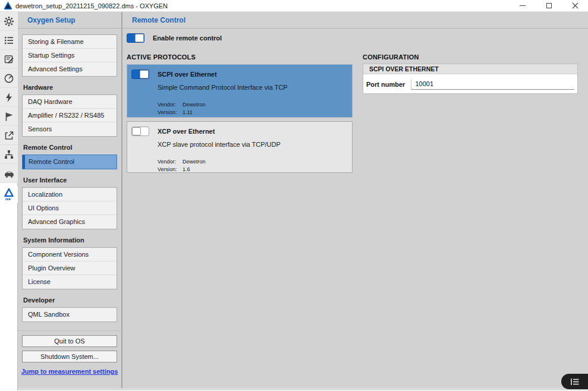 This screenshot has width=588, height=391. I want to click on sidebar-item-remote-control: Remote Control, so click(70, 162).